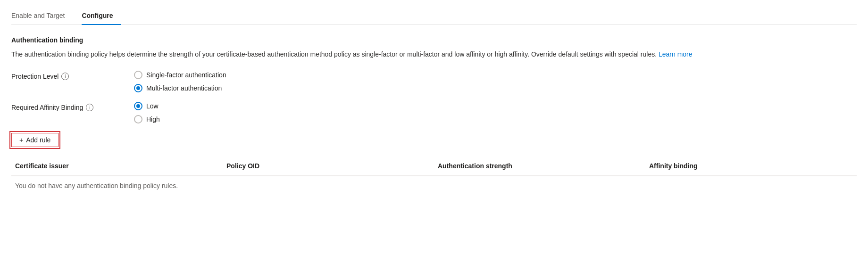  Describe the element at coordinates (540, 166) in the screenshot. I see `col-authentication-strength: Authentication strength` at that location.